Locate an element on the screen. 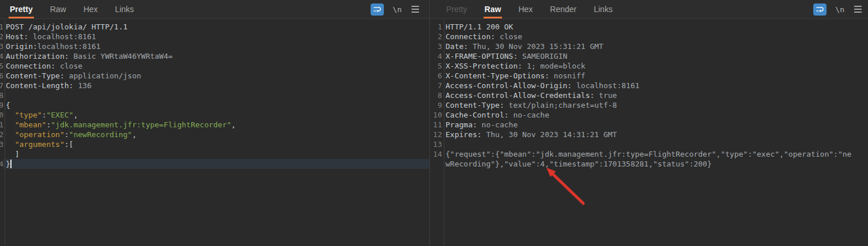  token: X-FRAME-OPTIONS: is located at coordinates (482, 56).